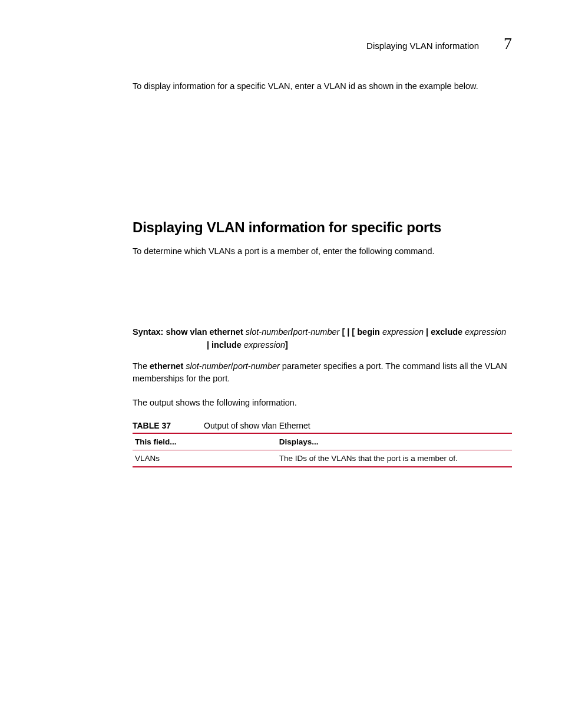 This screenshot has height=728, width=562. Describe the element at coordinates (152, 426) in the screenshot. I see `table-number: TABLE 37` at that location.